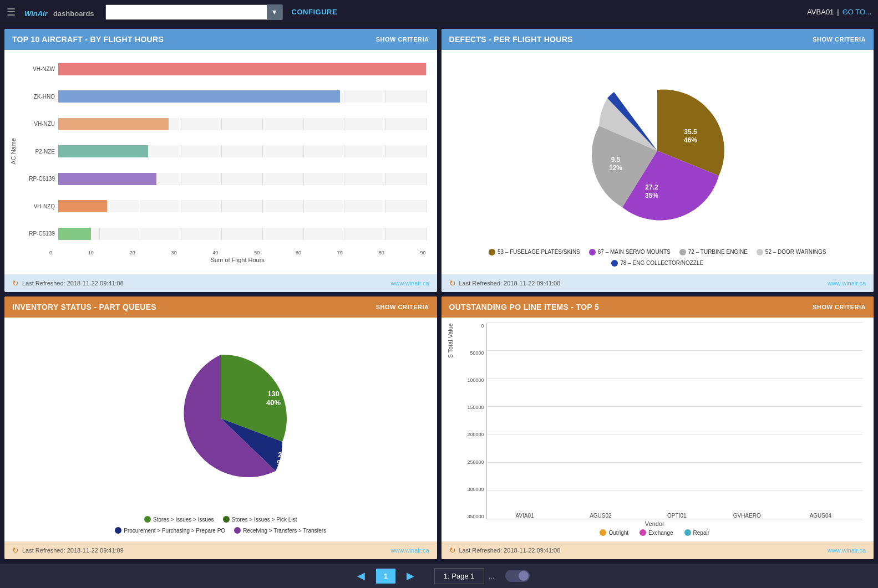 The height and width of the screenshot is (588, 878). Describe the element at coordinates (470, 353) in the screenshot. I see `y-tick: 50000` at that location.